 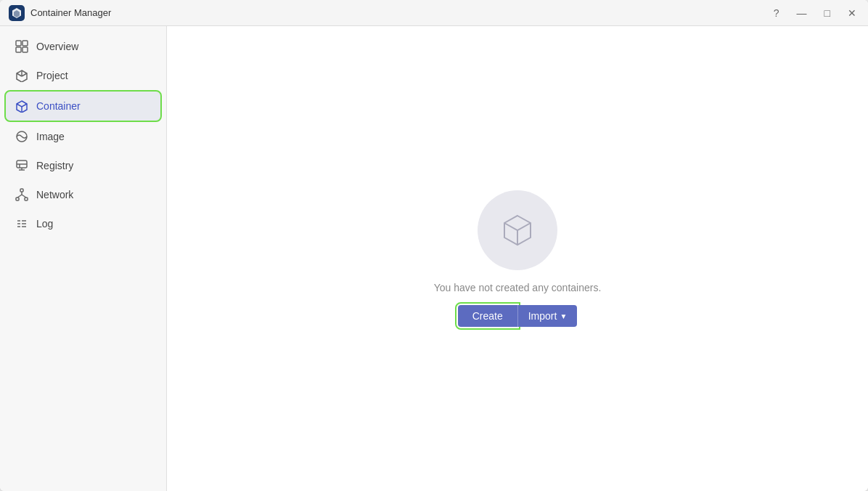 What do you see at coordinates (777, 13) in the screenshot?
I see `help-button: ?` at bounding box center [777, 13].